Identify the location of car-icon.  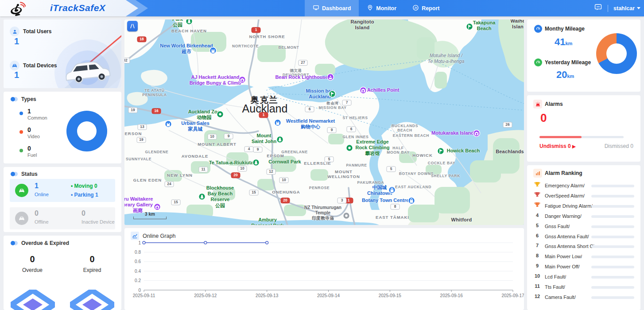
(15, 66).